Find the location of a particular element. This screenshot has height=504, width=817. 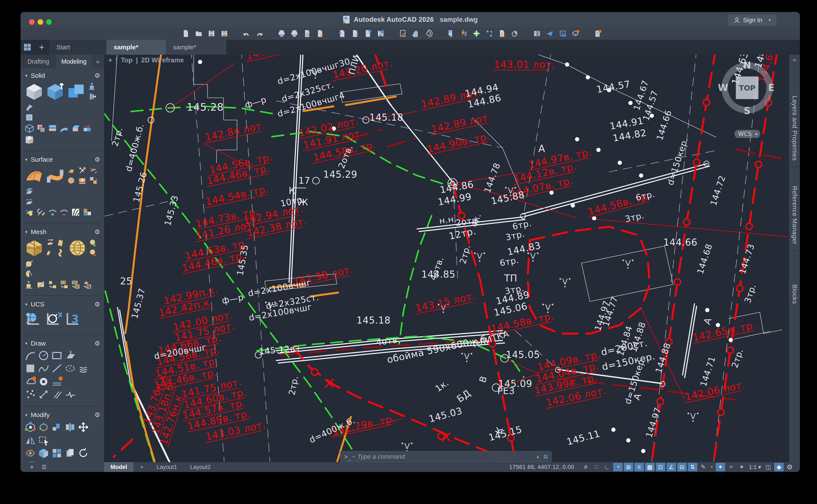

tab-modeling: Modeling is located at coordinates (74, 61).